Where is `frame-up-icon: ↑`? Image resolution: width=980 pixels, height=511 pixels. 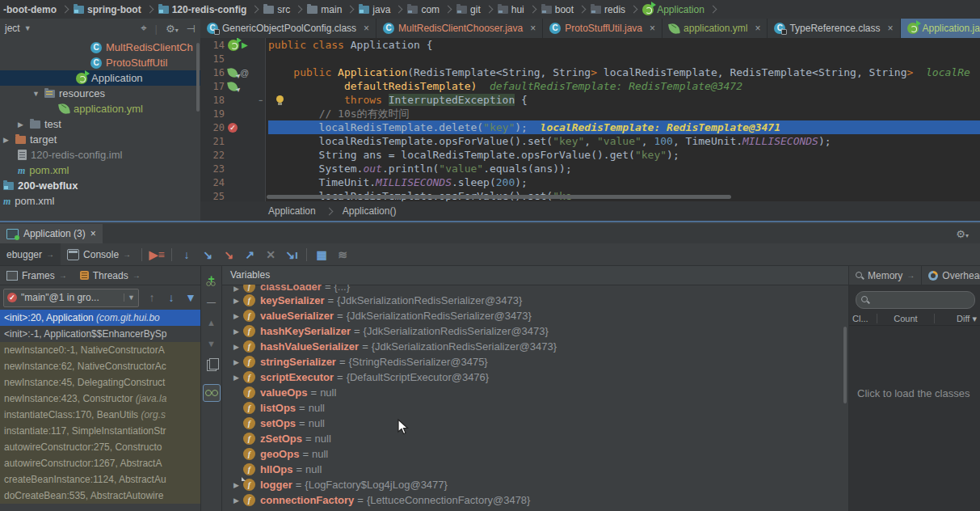 frame-up-icon: ↑ is located at coordinates (152, 298).